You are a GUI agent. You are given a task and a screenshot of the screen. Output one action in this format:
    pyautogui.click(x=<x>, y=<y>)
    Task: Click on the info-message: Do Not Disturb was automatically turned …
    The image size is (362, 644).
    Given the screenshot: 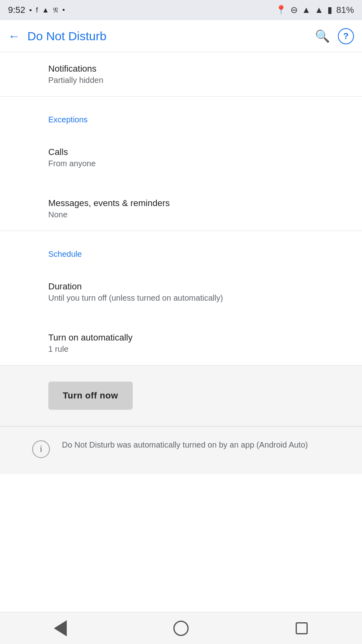 What is the action you would take?
    pyautogui.click(x=185, y=445)
    